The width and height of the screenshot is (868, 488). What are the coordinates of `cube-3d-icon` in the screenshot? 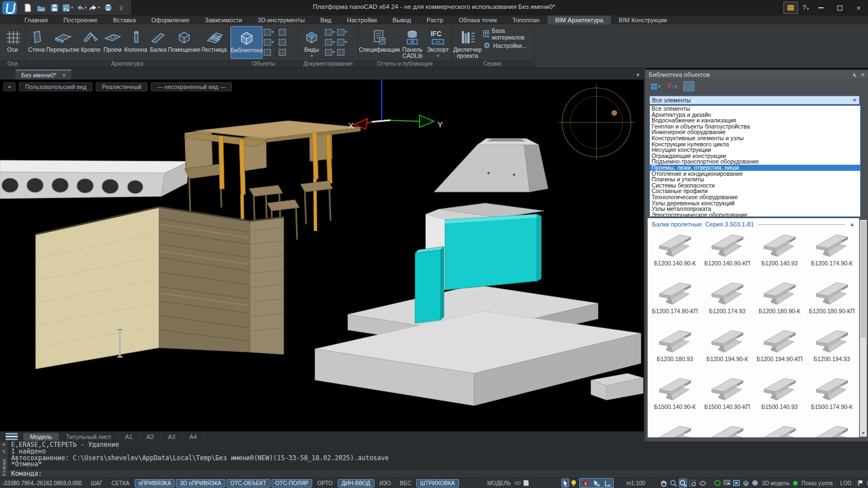 It's located at (746, 483).